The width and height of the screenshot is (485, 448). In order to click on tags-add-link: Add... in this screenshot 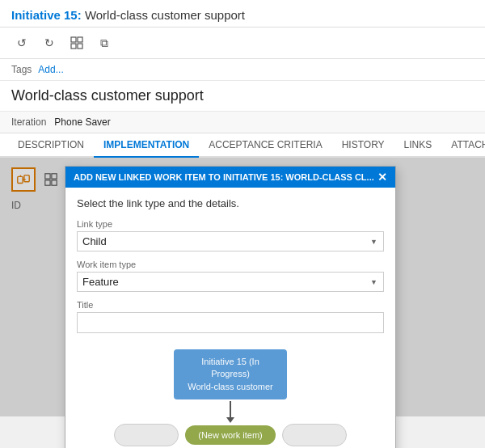, I will do `click(50, 70)`.